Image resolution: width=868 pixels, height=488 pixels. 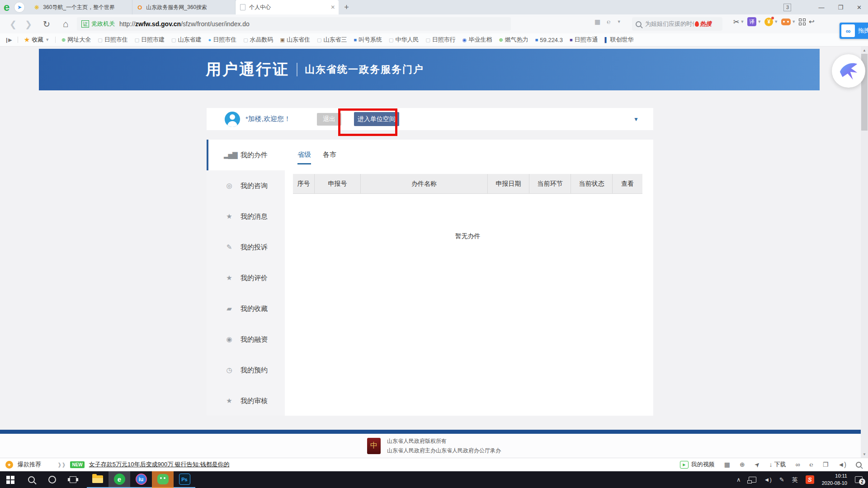 I want to click on taskbar-search-button, so click(x=31, y=480).